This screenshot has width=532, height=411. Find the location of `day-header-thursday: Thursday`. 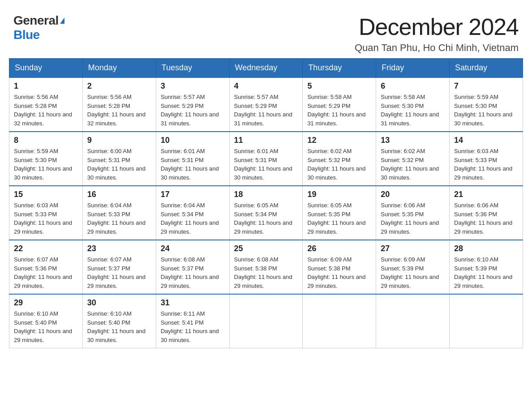

day-header-thursday: Thursday is located at coordinates (339, 68).